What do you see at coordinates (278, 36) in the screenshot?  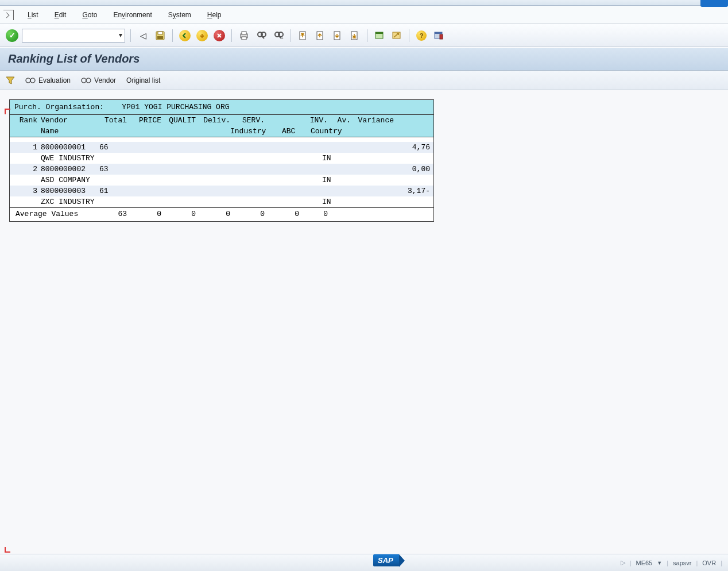 I see `find-next-icon: +` at bounding box center [278, 36].